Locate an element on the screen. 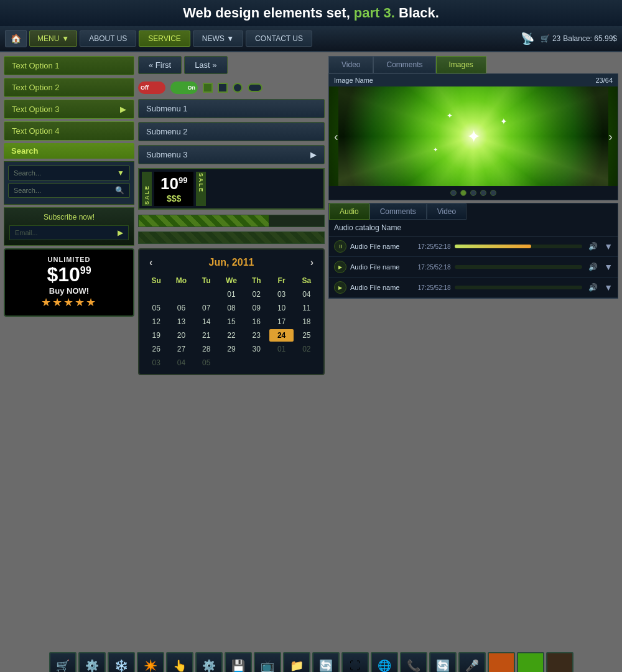 The image size is (622, 672). volume-icon-3: 🔊 is located at coordinates (593, 287).